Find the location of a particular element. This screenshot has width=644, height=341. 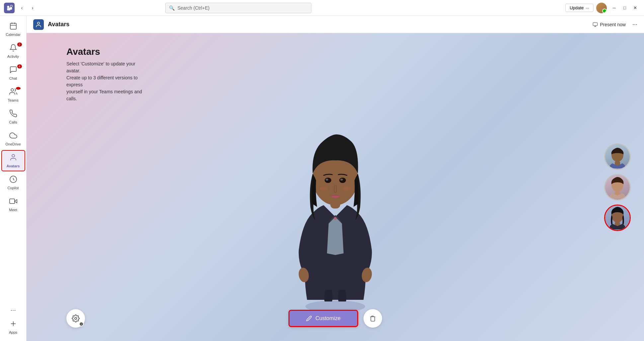

customize-label: Customize is located at coordinates (328, 318).